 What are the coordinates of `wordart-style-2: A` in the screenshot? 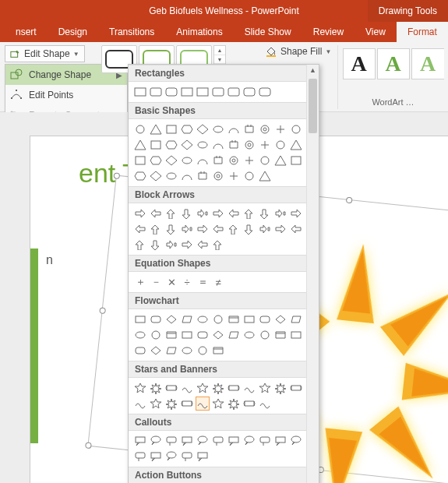 It's located at (393, 64).